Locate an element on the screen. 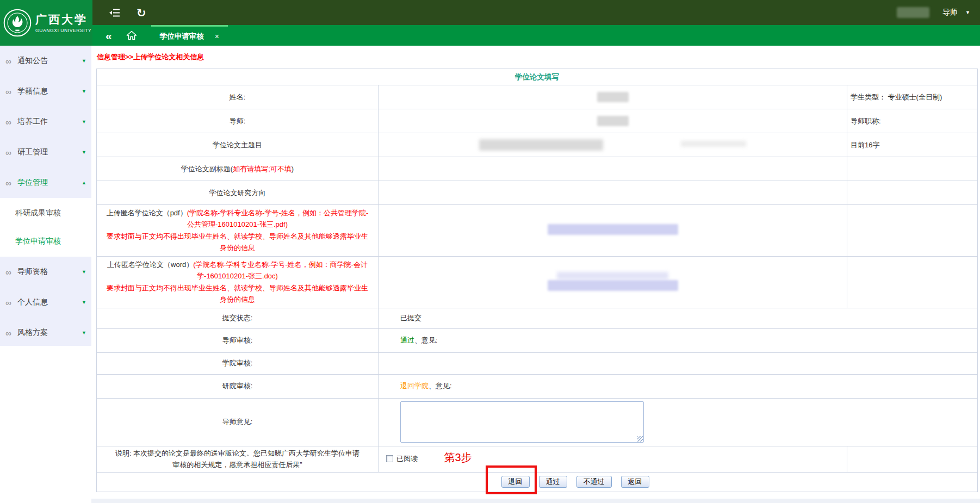  advisor-opinion-label: 导师意见: is located at coordinates (238, 422).